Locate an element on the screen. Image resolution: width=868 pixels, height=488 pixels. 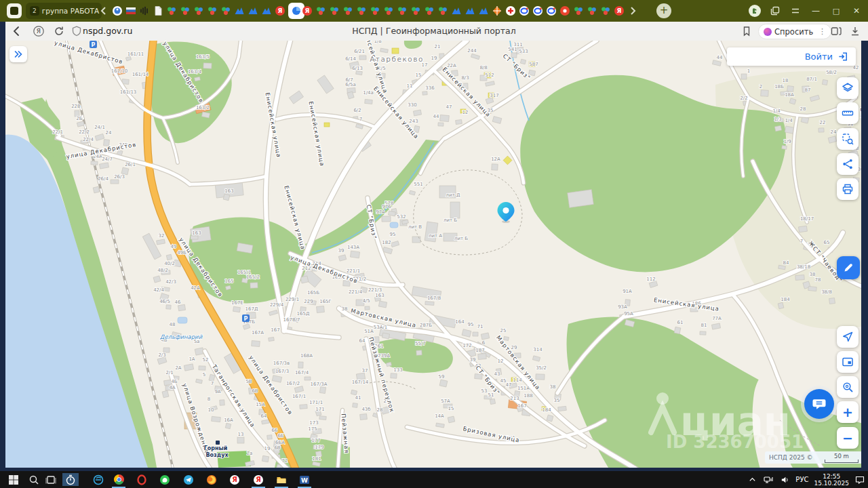
taskbar-folder-icon is located at coordinates (281, 480).